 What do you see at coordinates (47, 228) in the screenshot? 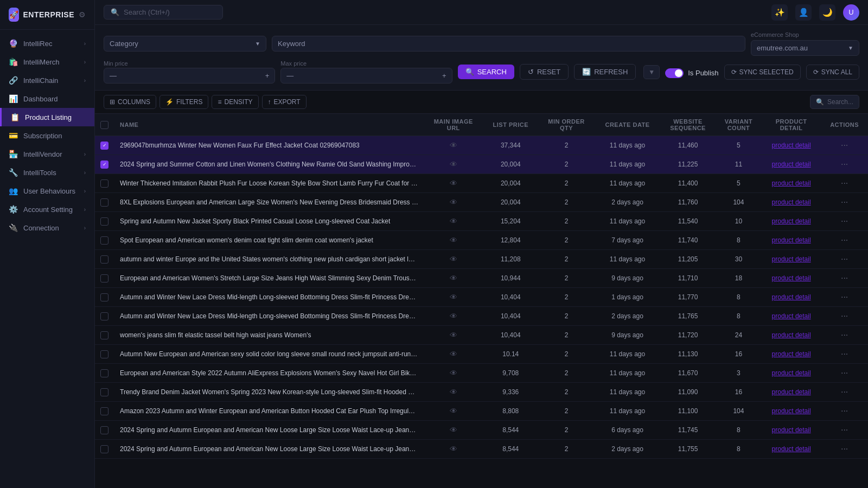
I see `sidebar-item-connection: 🔌 Connection ›` at bounding box center [47, 228].